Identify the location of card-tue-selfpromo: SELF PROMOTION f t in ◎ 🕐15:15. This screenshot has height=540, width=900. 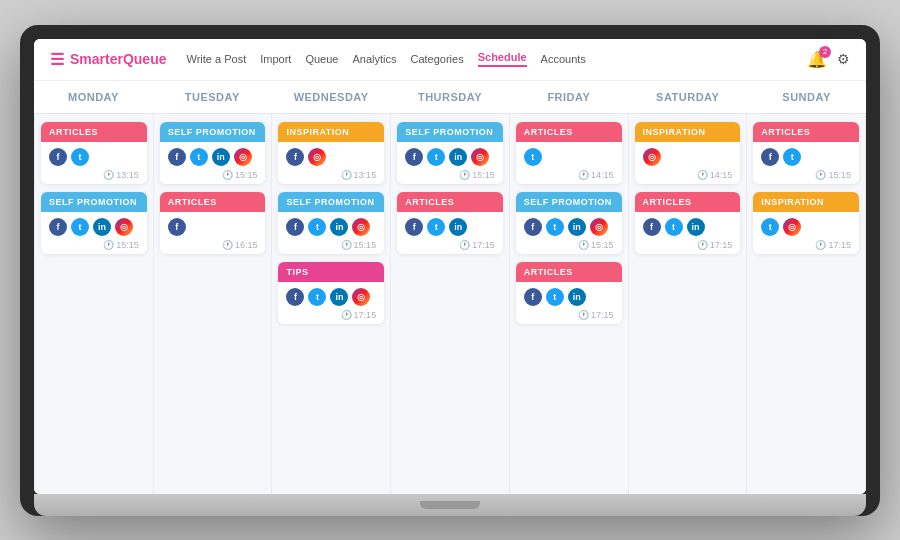
(213, 153).